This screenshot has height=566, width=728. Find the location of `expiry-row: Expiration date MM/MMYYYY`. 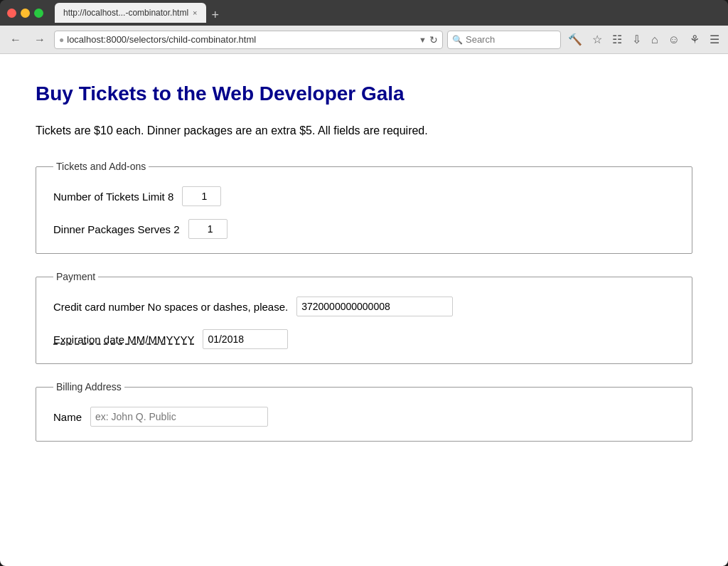

expiry-row: Expiration date MM/MMYYYY is located at coordinates (364, 339).